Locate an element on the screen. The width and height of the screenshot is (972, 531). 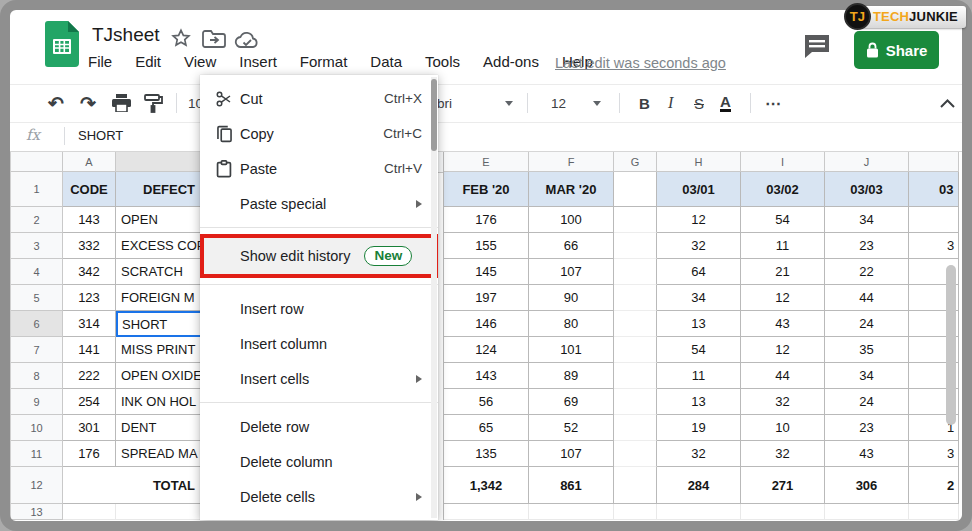
strikethrough-button: S is located at coordinates (699, 103).